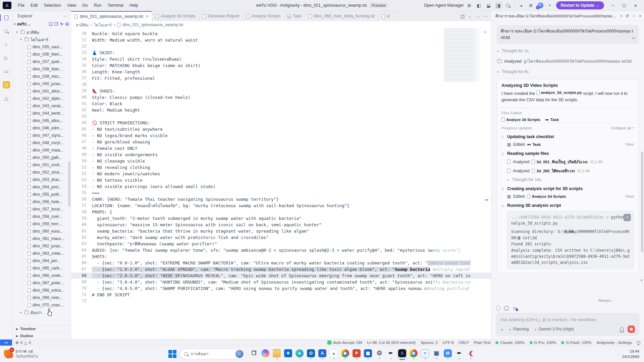 The height and width of the screenshot is (362, 644). I want to click on code-line: 45 - NO text/subtitles anywhere, so click(281, 129).